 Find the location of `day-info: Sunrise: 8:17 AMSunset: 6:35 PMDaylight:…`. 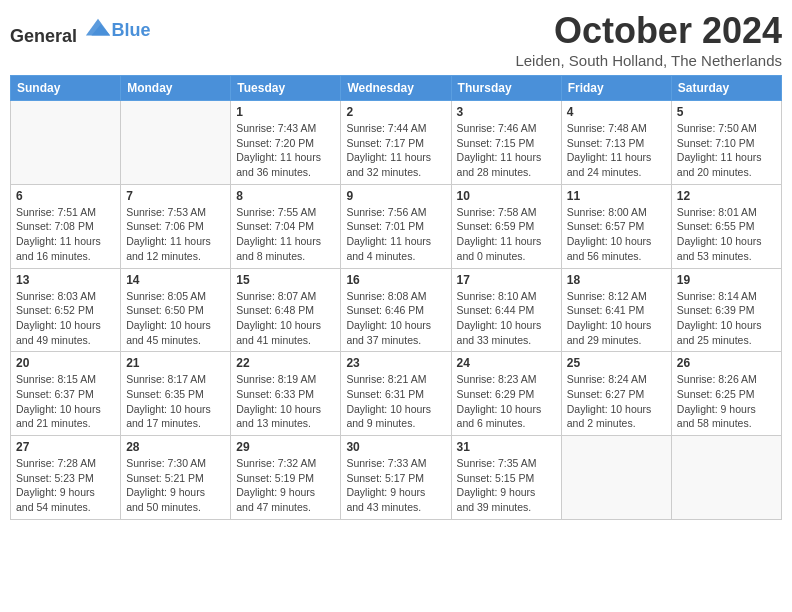

day-info: Sunrise: 8:17 AMSunset: 6:35 PMDaylight:… is located at coordinates (176, 402).